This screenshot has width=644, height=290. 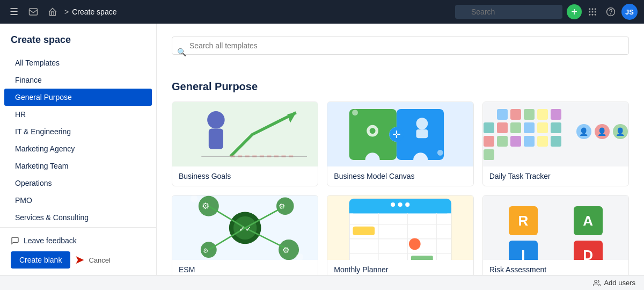 What do you see at coordinates (181, 52) in the screenshot?
I see `template-search-icon: 🔍` at bounding box center [181, 52].